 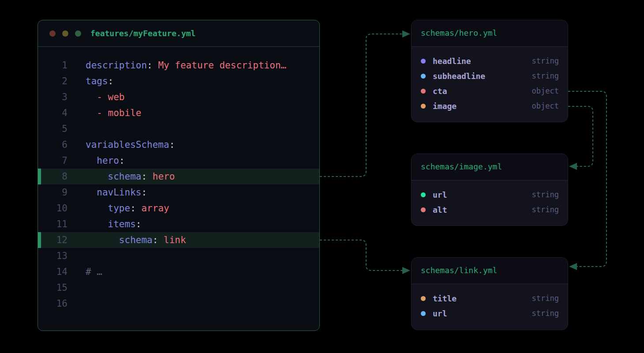 I want to click on line-number: 7, so click(x=53, y=161).